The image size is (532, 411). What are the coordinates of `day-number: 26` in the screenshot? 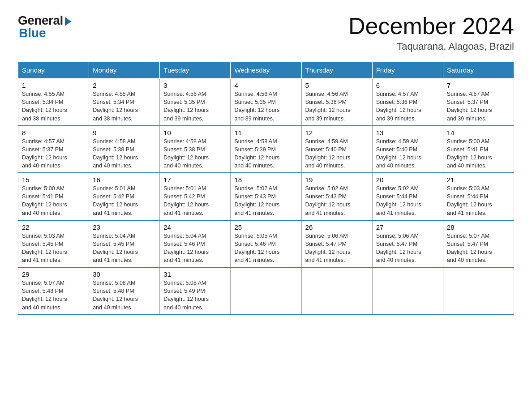 It's located at (337, 227).